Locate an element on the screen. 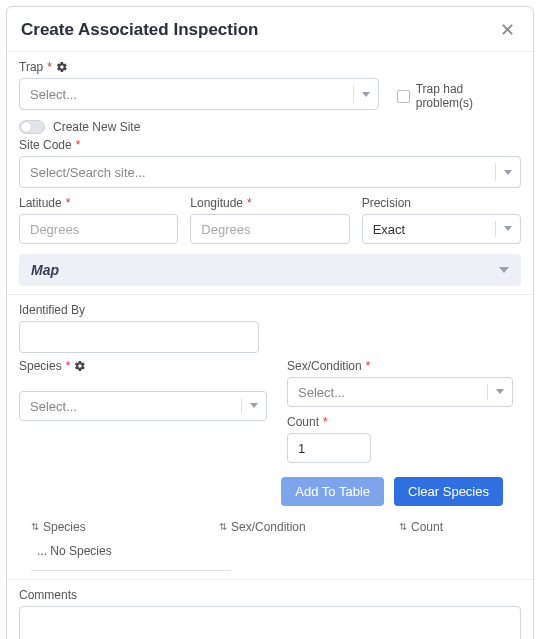  identified-by-label: Identified By is located at coordinates (270, 310).